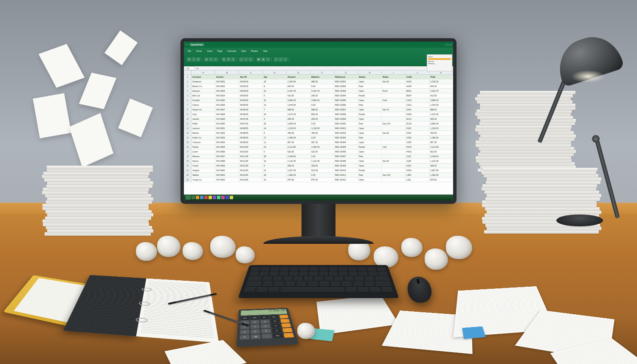  What do you see at coordinates (188, 142) in the screenshot?
I see `row-number: 15` at bounding box center [188, 142].